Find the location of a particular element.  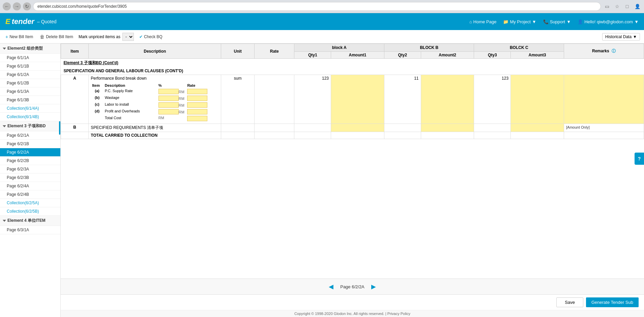

profile-button: 👤 is located at coordinates (637, 6).